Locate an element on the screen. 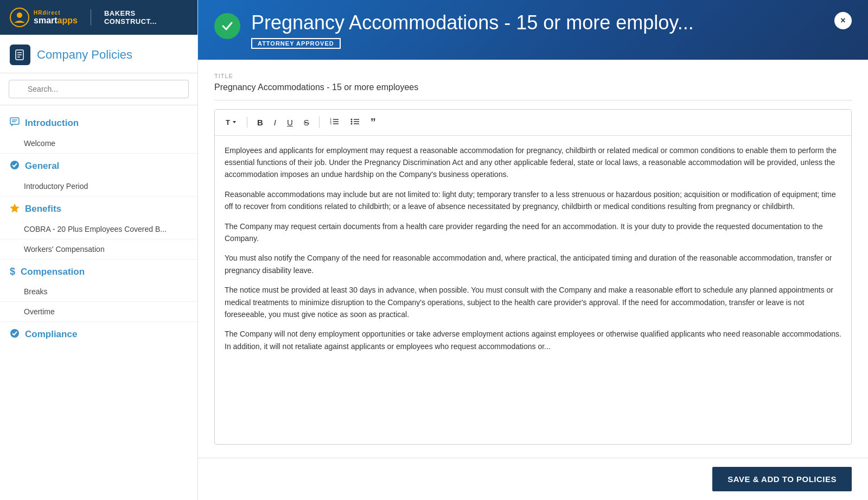 This screenshot has width=868, height=500. smart-apps-label: smartapps is located at coordinates (55, 21).